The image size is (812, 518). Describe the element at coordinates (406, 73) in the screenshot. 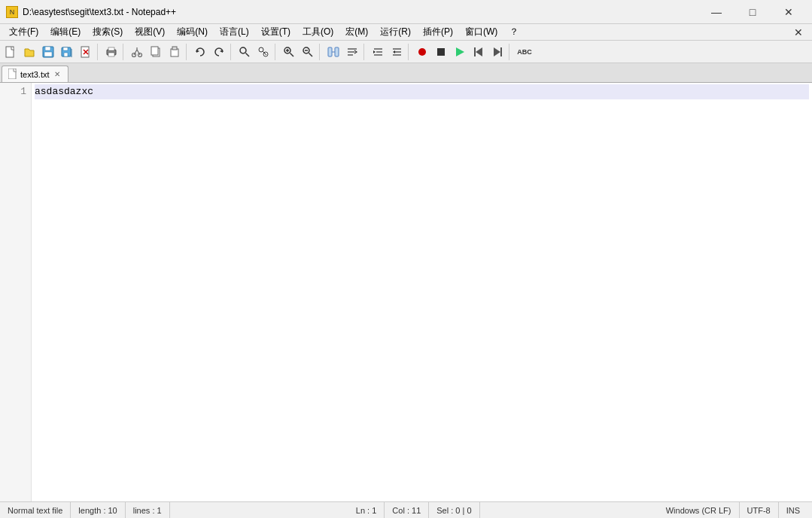

I see `tab-bar: text3.txt ✕` at that location.